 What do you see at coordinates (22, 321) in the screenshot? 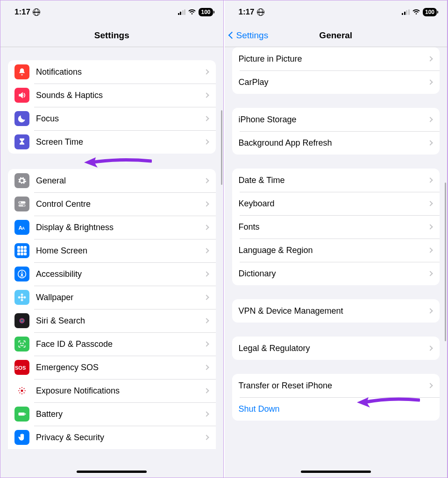
I see `siri-icon` at bounding box center [22, 321].